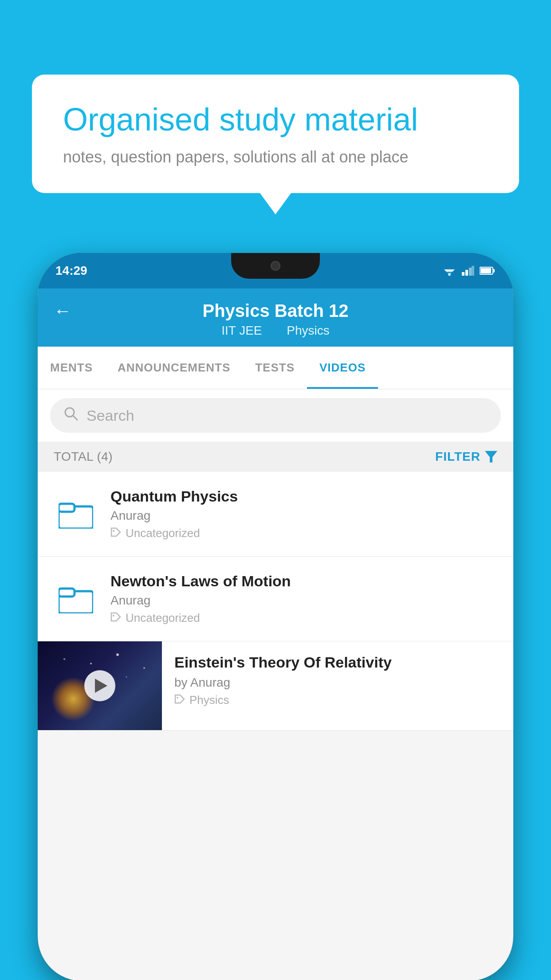 The image size is (551, 980). I want to click on header-subtitle-part1: IIT JEE, so click(241, 330).